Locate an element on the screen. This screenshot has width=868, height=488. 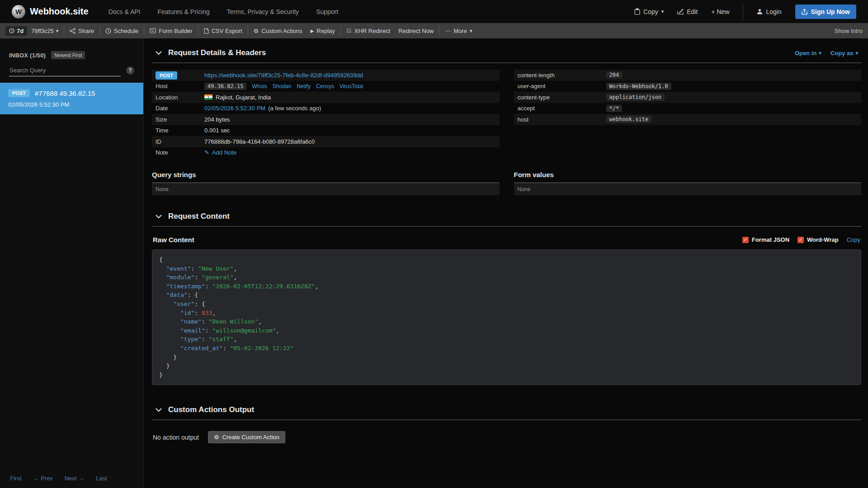
create-custom-action-label: Create Custom Action is located at coordinates (251, 437).